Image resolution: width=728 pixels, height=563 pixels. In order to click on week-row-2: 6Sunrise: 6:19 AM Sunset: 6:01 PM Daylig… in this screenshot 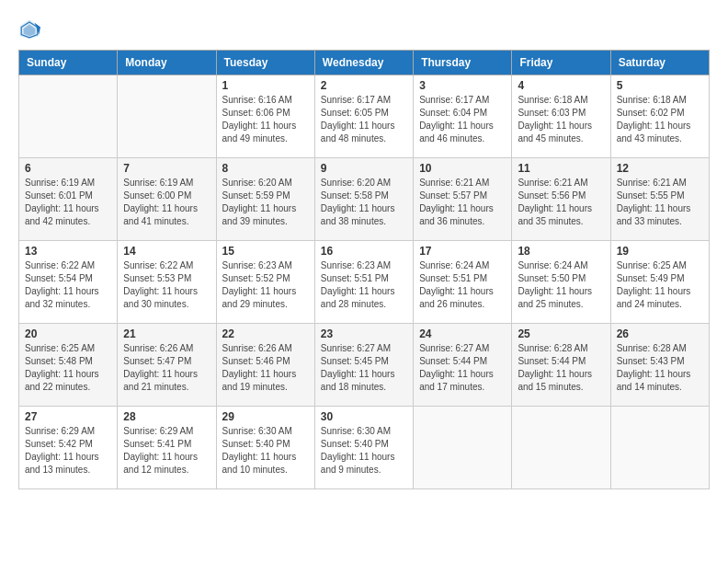, I will do `click(364, 200)`.